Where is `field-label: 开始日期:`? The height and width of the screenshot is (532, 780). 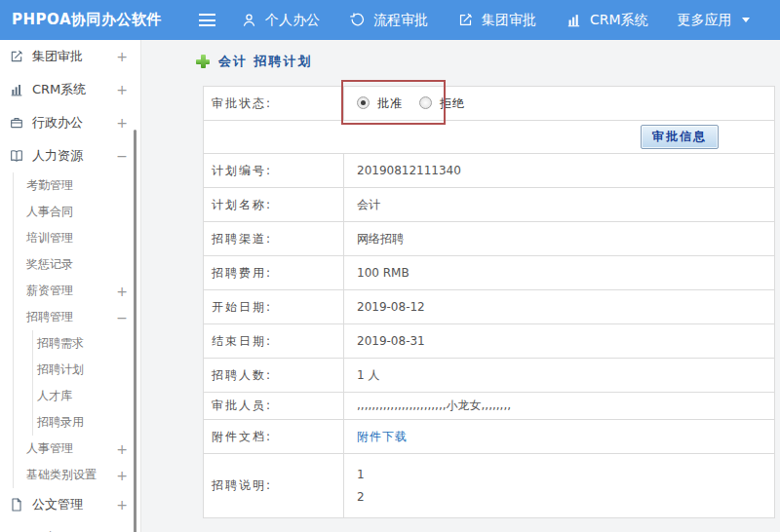 field-label: 开始日期: is located at coordinates (274, 307).